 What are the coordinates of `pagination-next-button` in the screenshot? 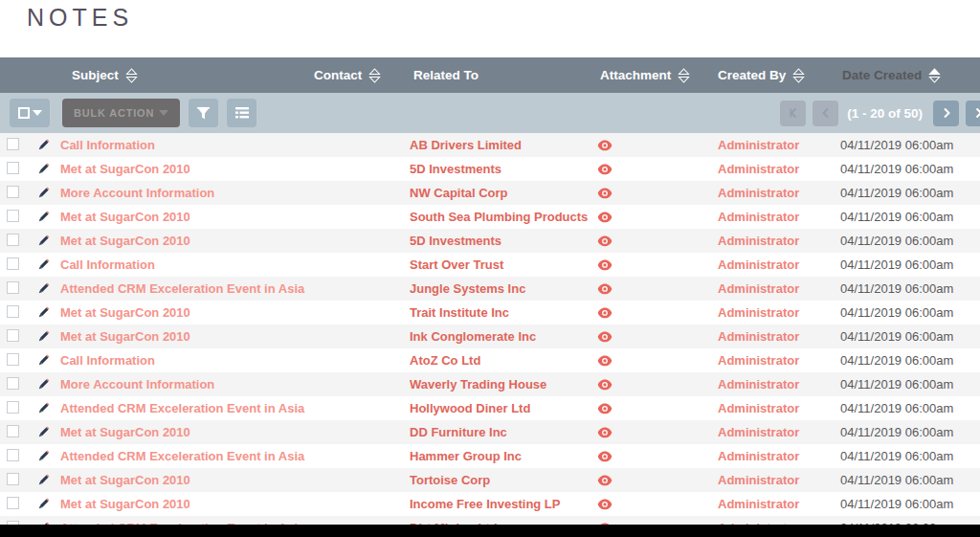 It's located at (946, 113).